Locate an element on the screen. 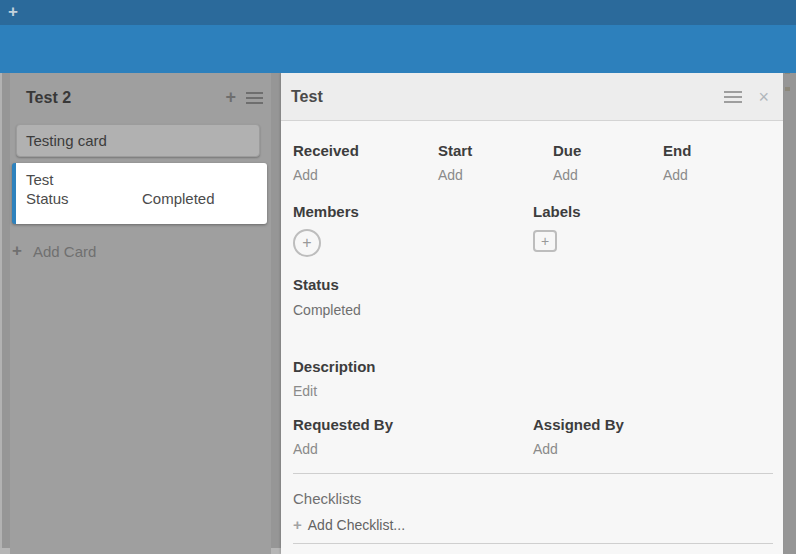  add-card-label: Add Card is located at coordinates (64, 252).